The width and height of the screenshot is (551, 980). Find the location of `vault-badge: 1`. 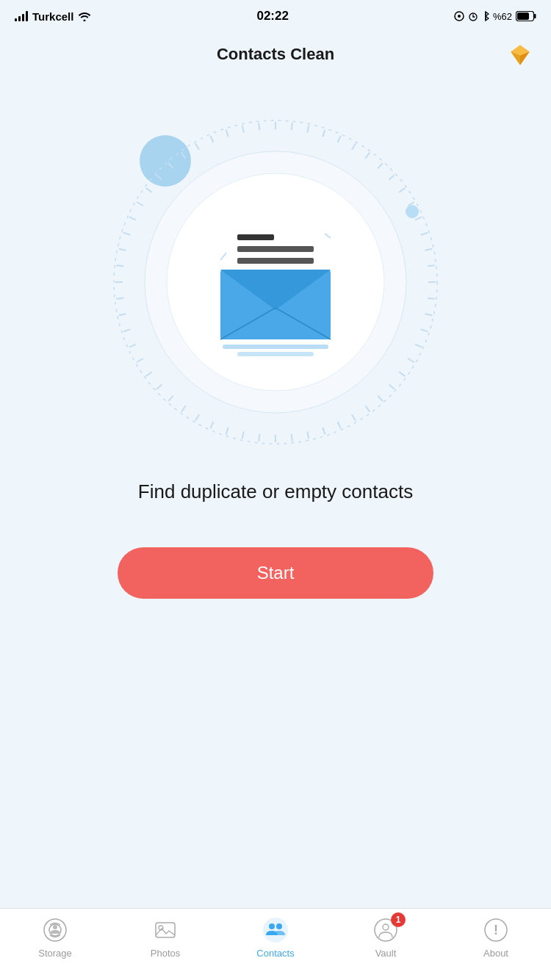

vault-badge: 1 is located at coordinates (398, 920).